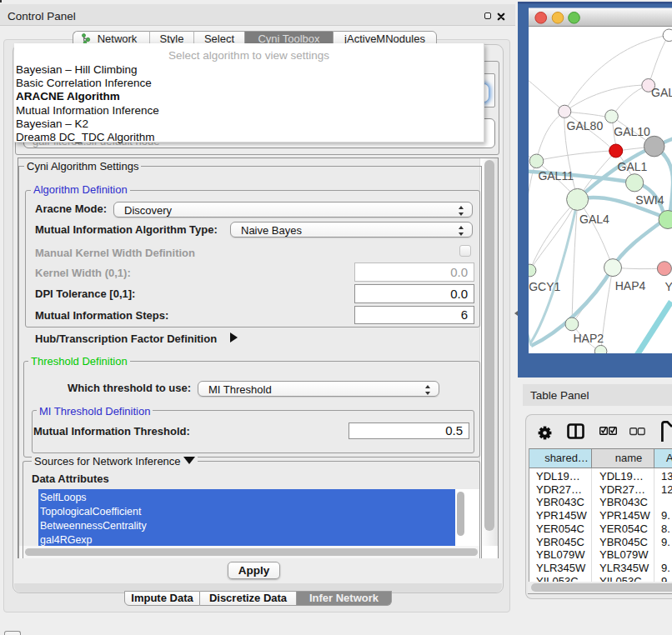  Describe the element at coordinates (555, 176) in the screenshot. I see `svg-text: GAL11` at that location.